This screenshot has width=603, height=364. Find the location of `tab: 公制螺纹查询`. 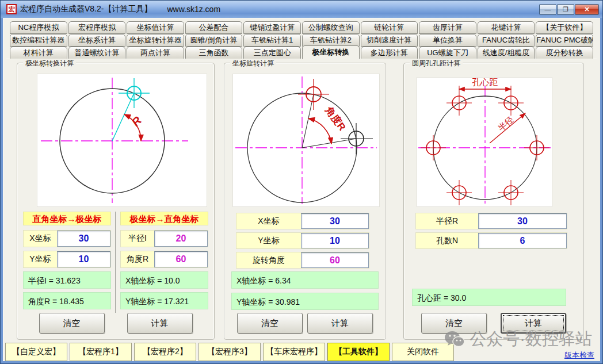

tab: 公制螺纹查询 is located at coordinates (331, 28).